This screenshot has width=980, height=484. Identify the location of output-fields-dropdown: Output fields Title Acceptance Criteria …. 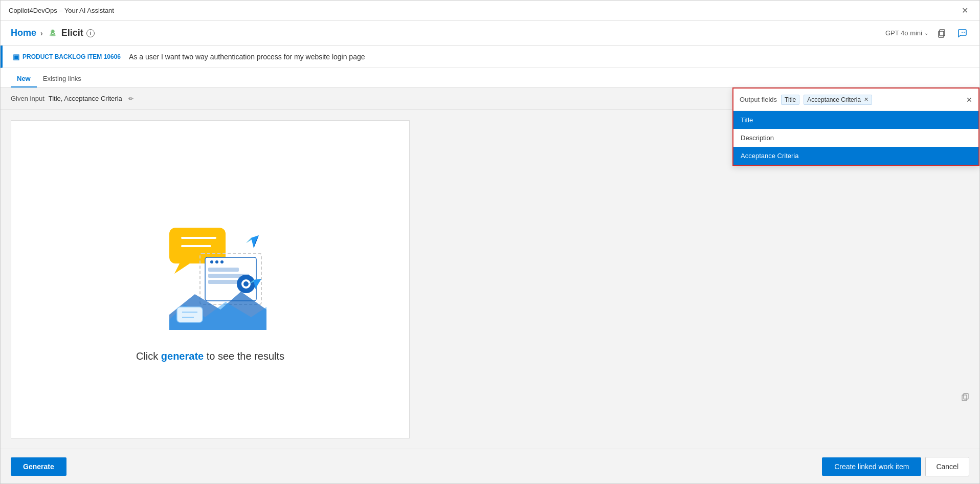
(856, 127).